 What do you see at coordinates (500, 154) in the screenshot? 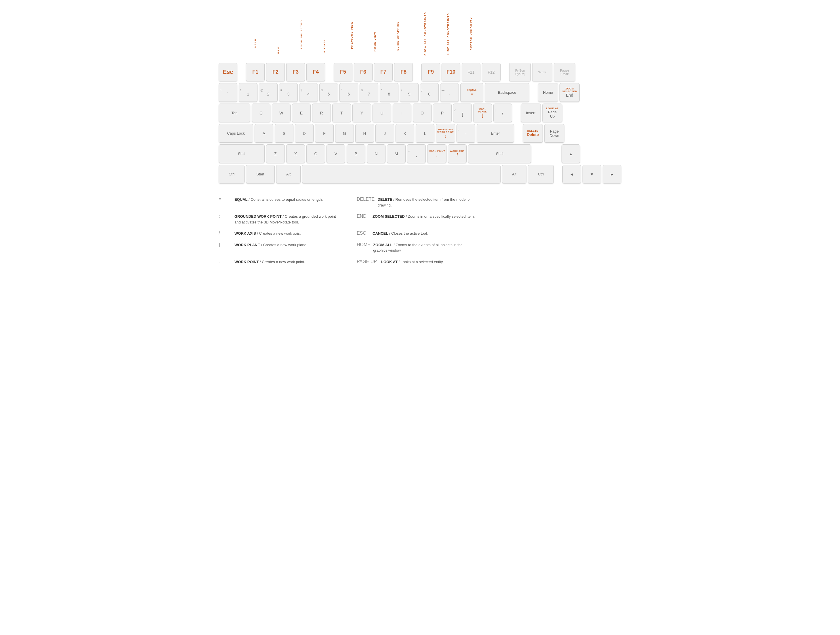
I see `key-shift-right: Shift` at bounding box center [500, 154].